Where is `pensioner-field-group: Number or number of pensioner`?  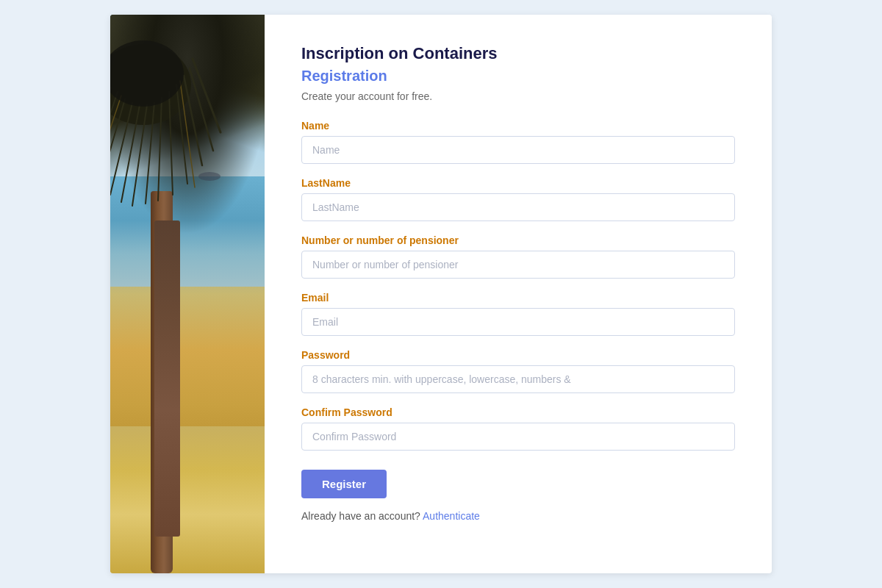 pensioner-field-group: Number or number of pensioner is located at coordinates (518, 257).